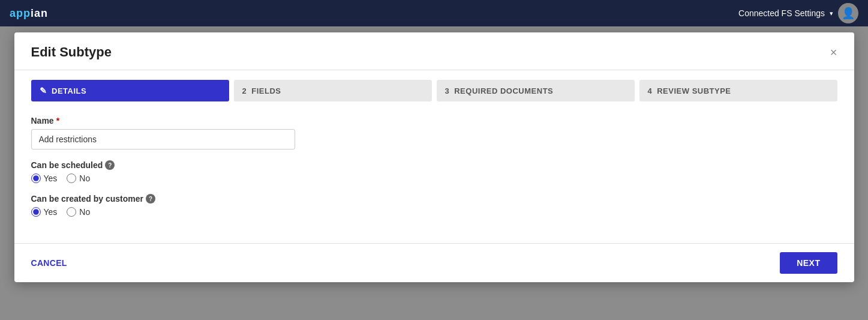 This screenshot has height=320, width=868. I want to click on tab-required-documents: 3 REQUIRED DOCUMENTS, so click(536, 91).